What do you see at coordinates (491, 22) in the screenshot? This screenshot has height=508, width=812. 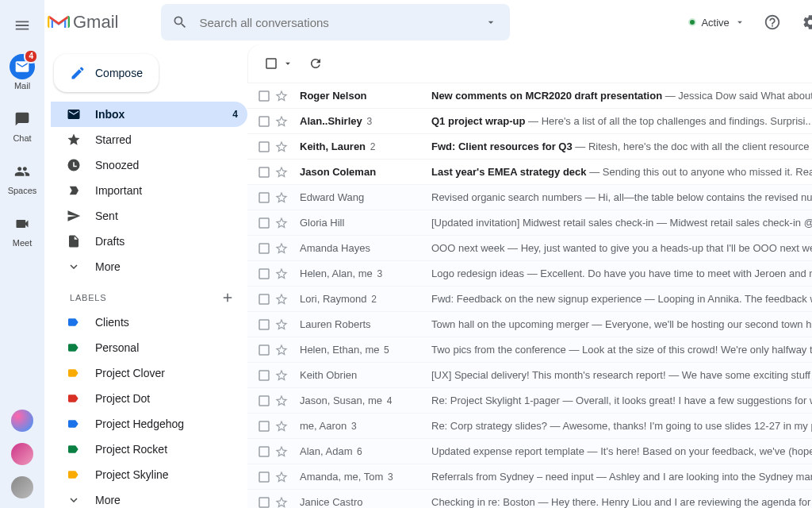 I see `search-options-button` at bounding box center [491, 22].